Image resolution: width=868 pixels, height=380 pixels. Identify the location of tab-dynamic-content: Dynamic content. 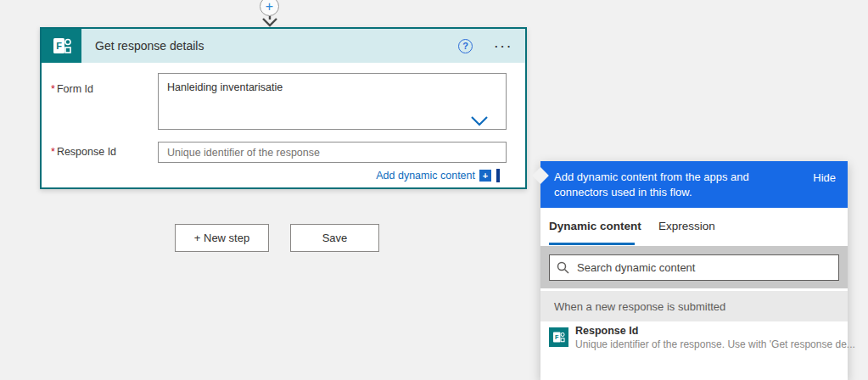
(596, 226).